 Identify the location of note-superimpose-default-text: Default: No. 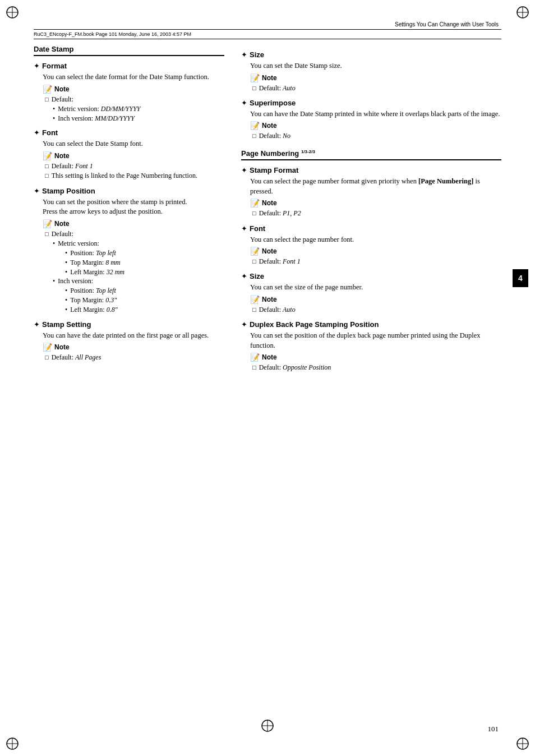
(275, 136).